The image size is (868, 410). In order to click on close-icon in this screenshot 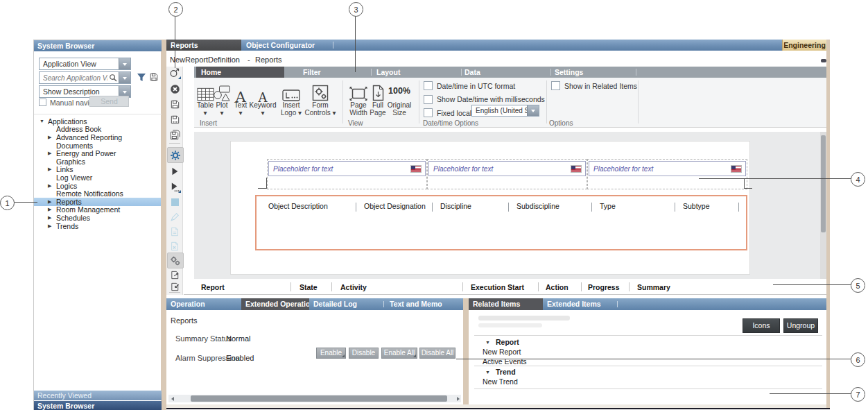, I will do `click(175, 89)`.